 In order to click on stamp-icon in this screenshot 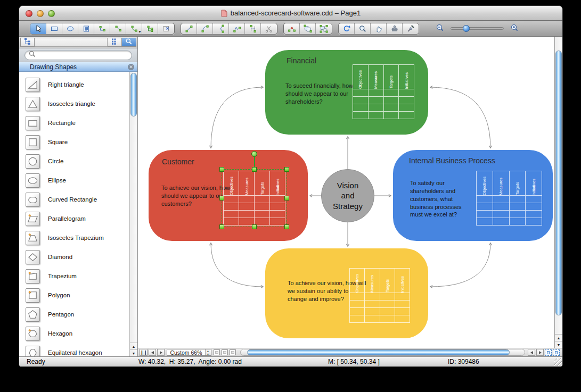, I will do `click(395, 29)`.